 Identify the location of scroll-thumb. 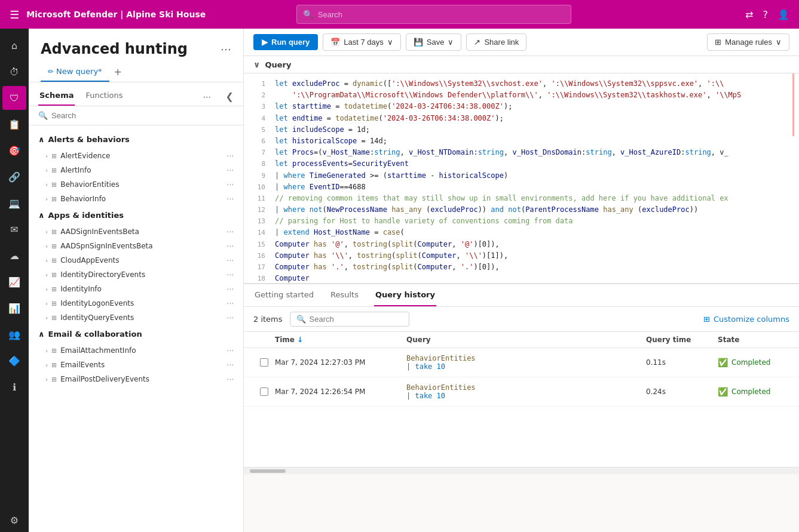
(268, 471).